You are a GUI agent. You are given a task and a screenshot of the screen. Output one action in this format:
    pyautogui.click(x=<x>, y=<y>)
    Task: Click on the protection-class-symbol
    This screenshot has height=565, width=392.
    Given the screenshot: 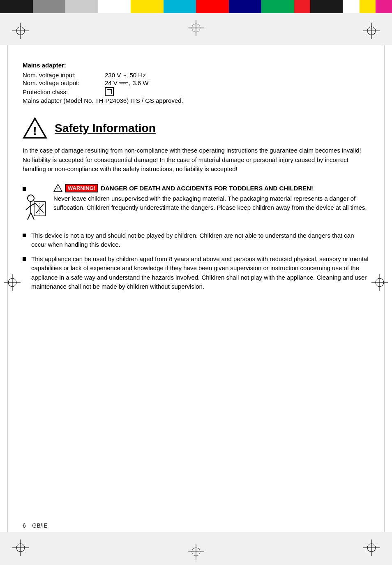 What is the action you would take?
    pyautogui.click(x=109, y=92)
    